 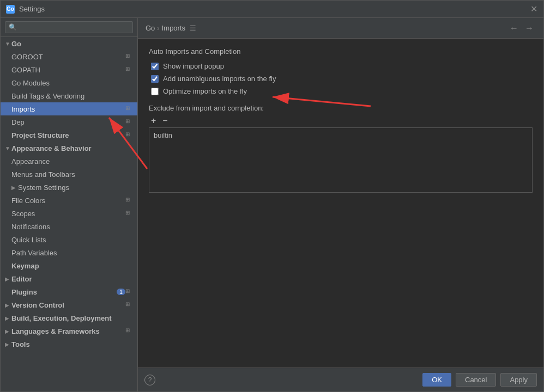 I want to click on sidebar-item-scopes: Scopes ⊞, so click(x=69, y=213).